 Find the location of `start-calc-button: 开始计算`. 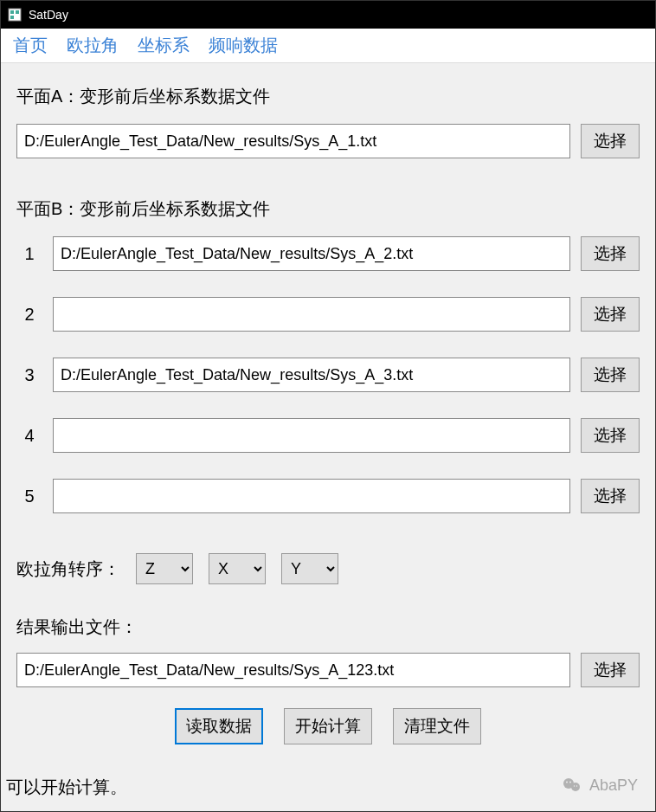

start-calc-button: 开始计算 is located at coordinates (328, 726).